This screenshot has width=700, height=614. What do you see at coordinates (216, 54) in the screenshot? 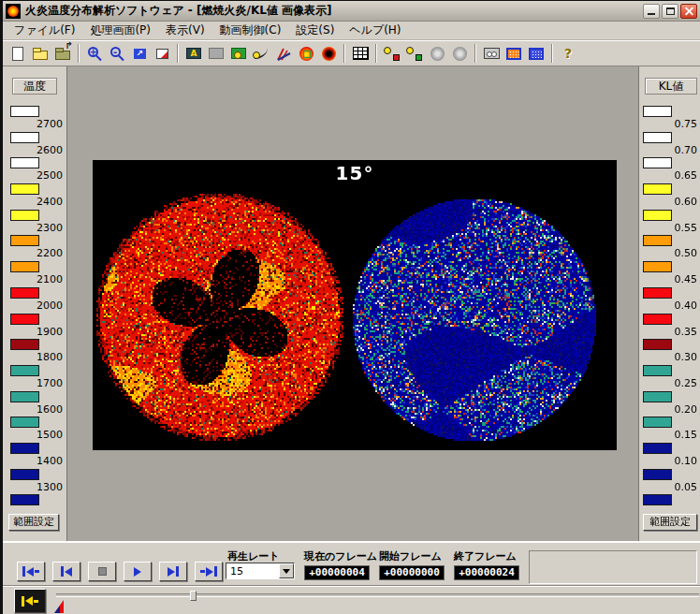
I see `capture-disabled-button` at bounding box center [216, 54].